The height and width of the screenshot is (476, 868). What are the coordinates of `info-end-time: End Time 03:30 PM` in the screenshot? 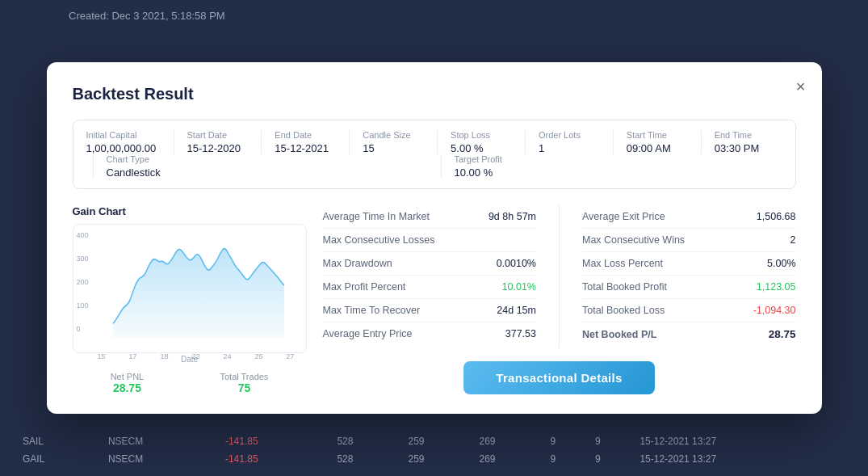 It's located at (741, 142).